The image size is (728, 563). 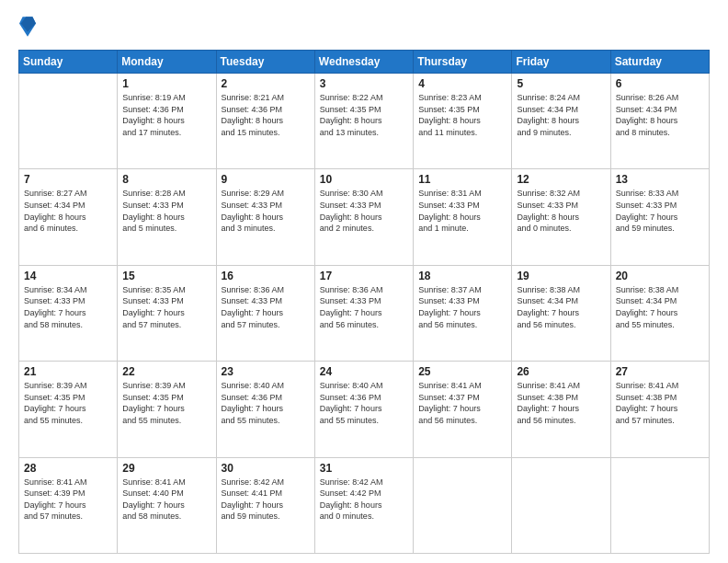 What do you see at coordinates (167, 63) in the screenshot?
I see `weekday-header-monday: Monday` at bounding box center [167, 63].